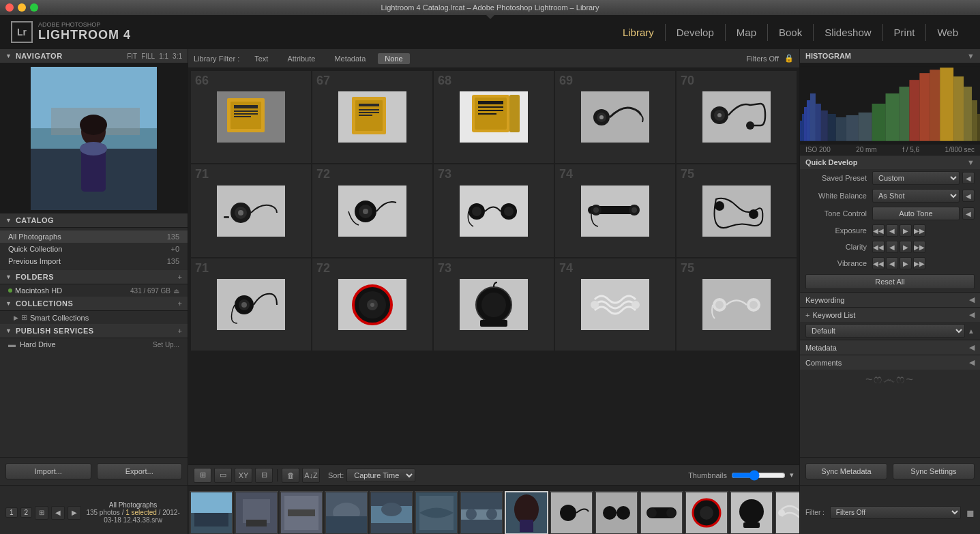  Describe the element at coordinates (180, 277) in the screenshot. I see `folders-add: +` at that location.